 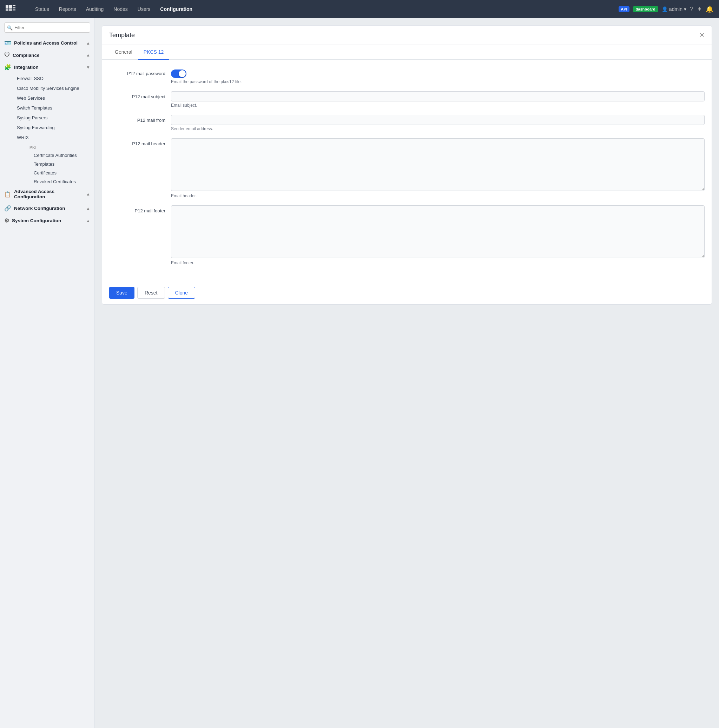 I want to click on nav-status: Status, so click(x=42, y=9).